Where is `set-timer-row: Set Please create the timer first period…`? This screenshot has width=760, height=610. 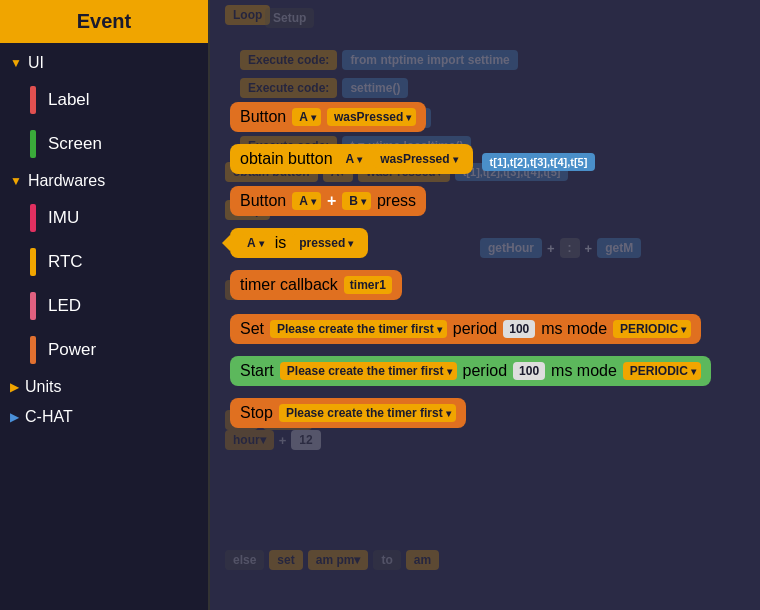 set-timer-row: Set Please create the timer first period… is located at coordinates (490, 332).